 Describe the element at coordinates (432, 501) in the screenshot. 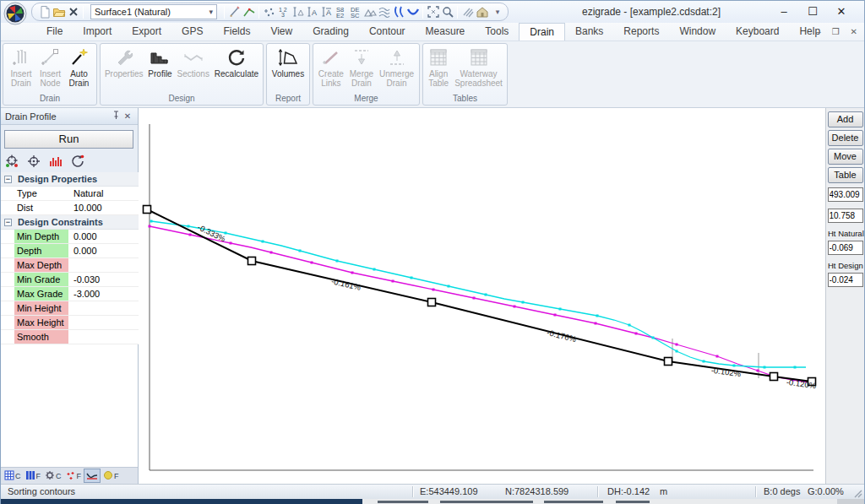

I see `background-window-sliver` at that location.